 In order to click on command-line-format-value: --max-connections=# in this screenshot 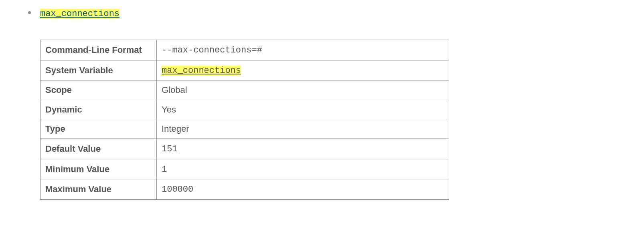, I will do `click(212, 50)`.